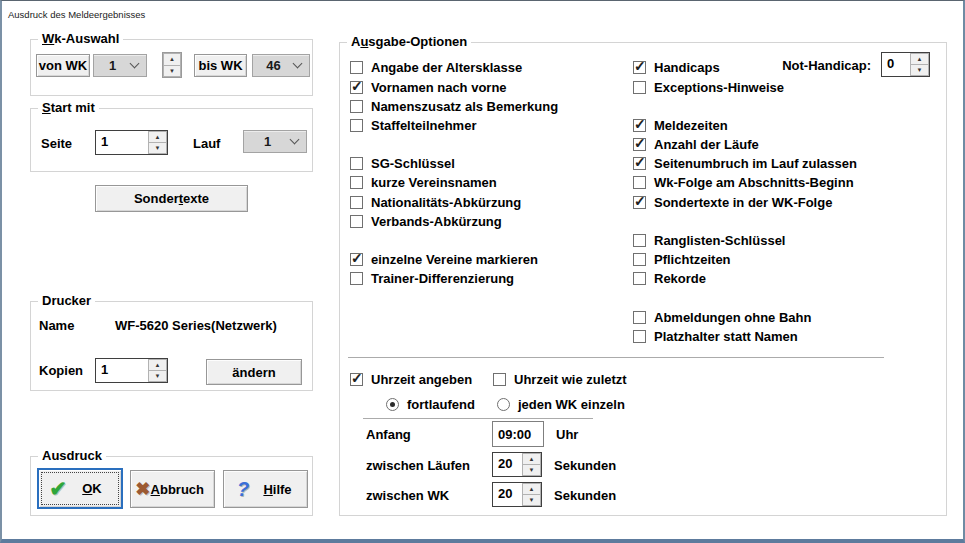 The image size is (965, 543). I want to click on wk-updown-stepper: ▲ ▼, so click(172, 65).